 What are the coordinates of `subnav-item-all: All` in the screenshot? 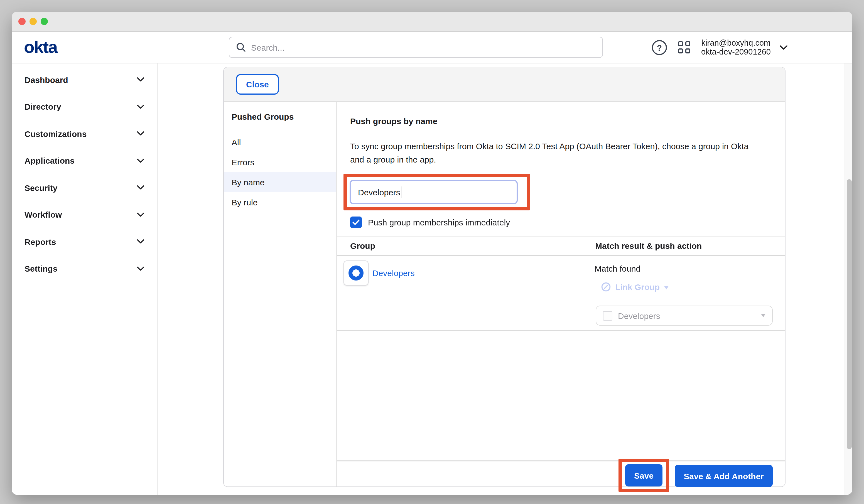 It's located at (280, 142).